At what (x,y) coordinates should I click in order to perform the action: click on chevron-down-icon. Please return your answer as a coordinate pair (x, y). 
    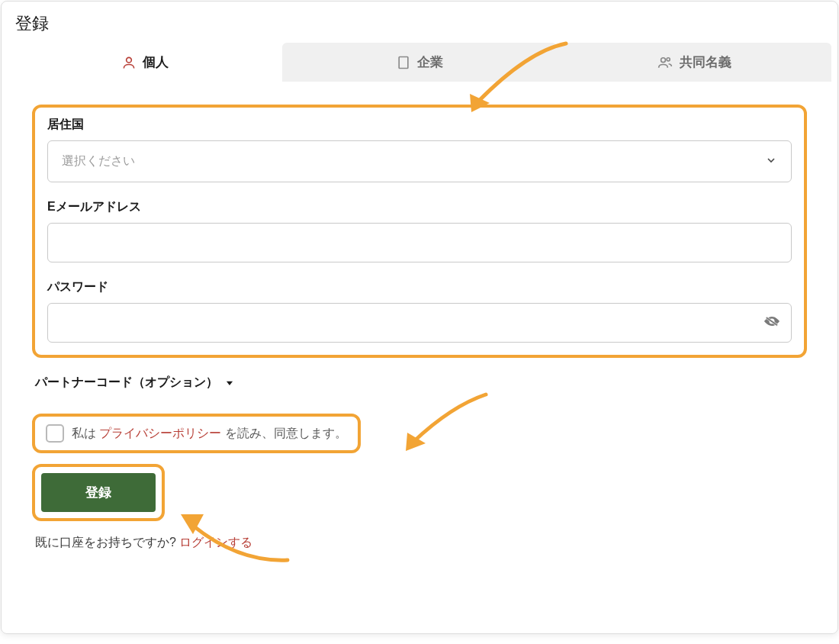
    Looking at the image, I should click on (771, 162).